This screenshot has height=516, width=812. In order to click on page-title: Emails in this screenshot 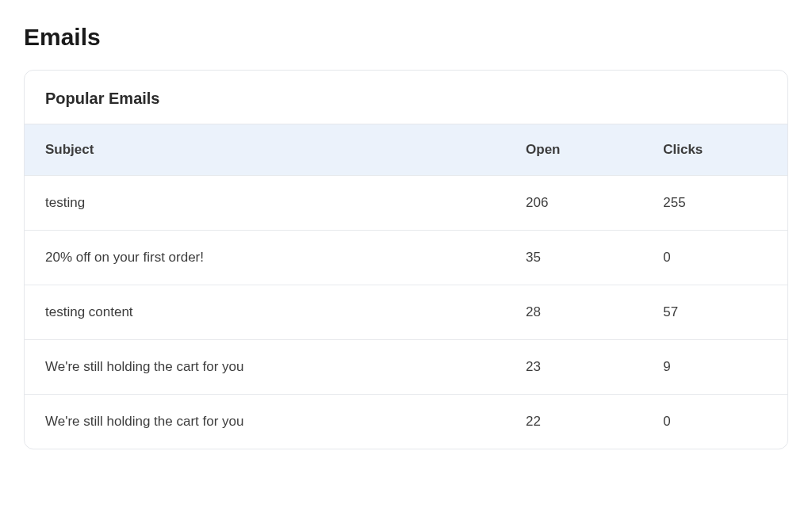, I will do `click(406, 37)`.